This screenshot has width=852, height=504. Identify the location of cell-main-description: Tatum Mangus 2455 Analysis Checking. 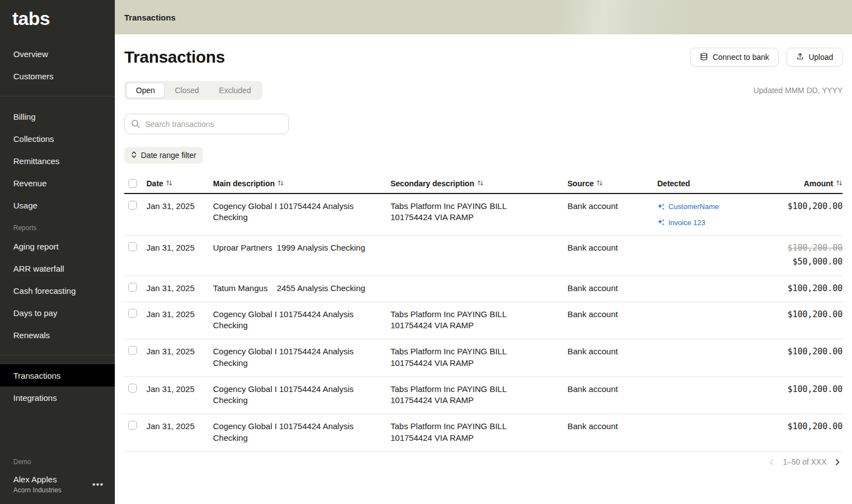
(302, 289).